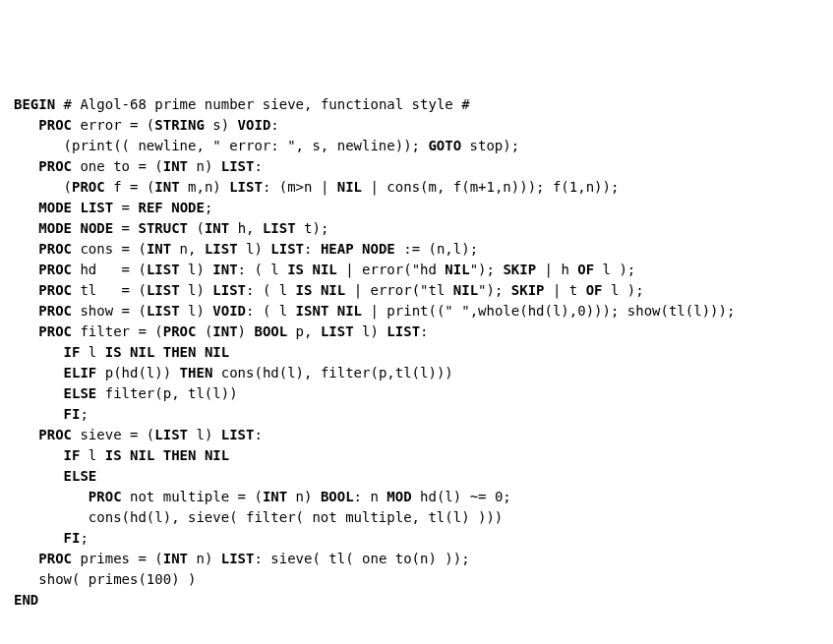  What do you see at coordinates (149, 207) in the screenshot?
I see `keyword-ref: REF` at bounding box center [149, 207].